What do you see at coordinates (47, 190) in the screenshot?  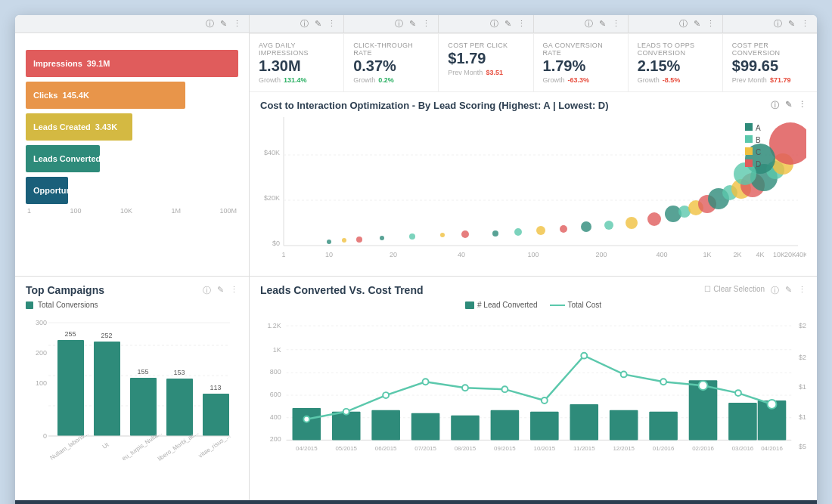 I see `funnel-bar: Opportunity Won58` at bounding box center [47, 190].